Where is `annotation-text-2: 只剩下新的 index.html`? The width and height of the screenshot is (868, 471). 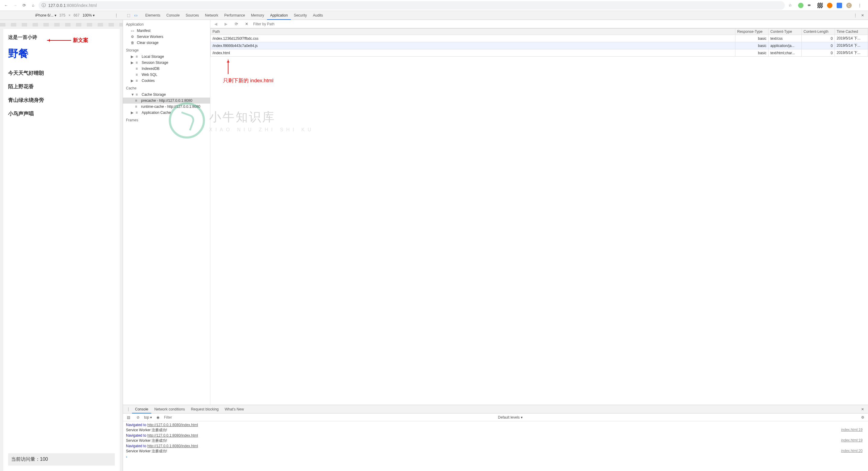 annotation-text-2: 只剩下新的 index.html is located at coordinates (248, 81).